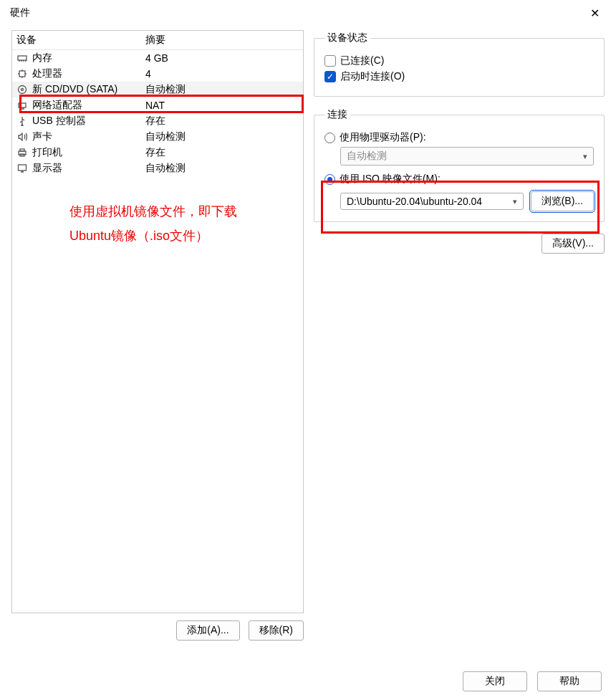 This screenshot has width=616, height=700. What do you see at coordinates (459, 165) in the screenshot?
I see `connection-group: 连接 使用物理驱动器(P): 自动检测 ▾ 使用 ISO 映像文件(M): D:…` at bounding box center [459, 165].